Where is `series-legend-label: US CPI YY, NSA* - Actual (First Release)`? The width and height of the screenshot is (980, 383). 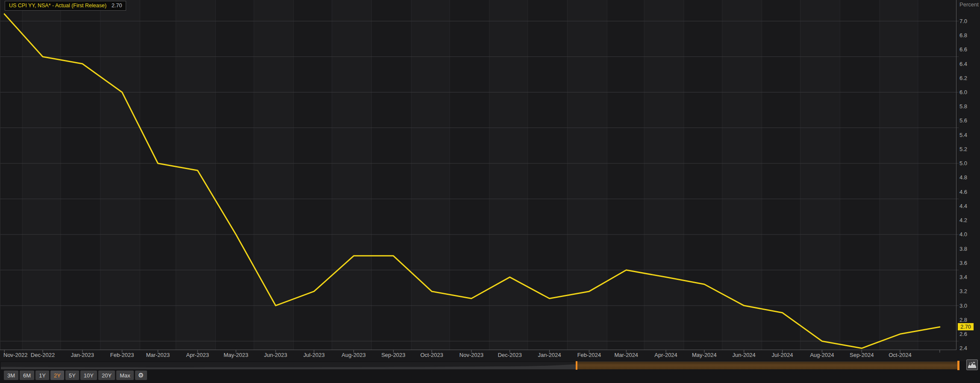
series-legend-label: US CPI YY, NSA* - Actual (First Release) is located at coordinates (58, 6).